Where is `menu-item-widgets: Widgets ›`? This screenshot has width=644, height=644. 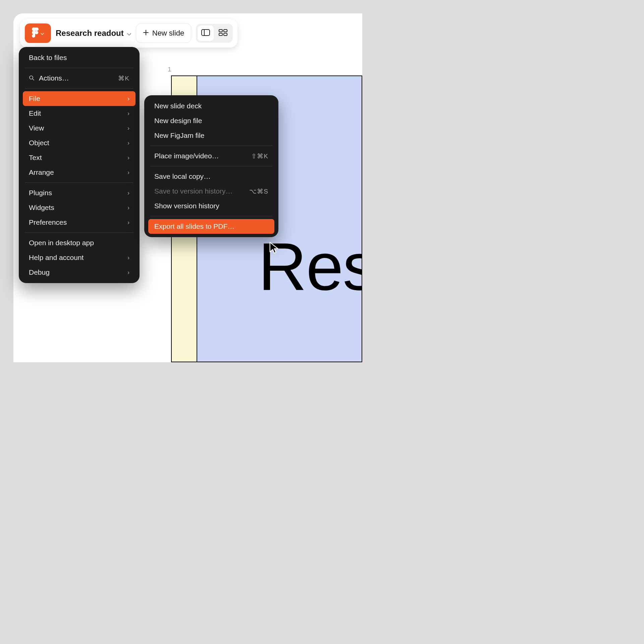 menu-item-widgets: Widgets › is located at coordinates (79, 208).